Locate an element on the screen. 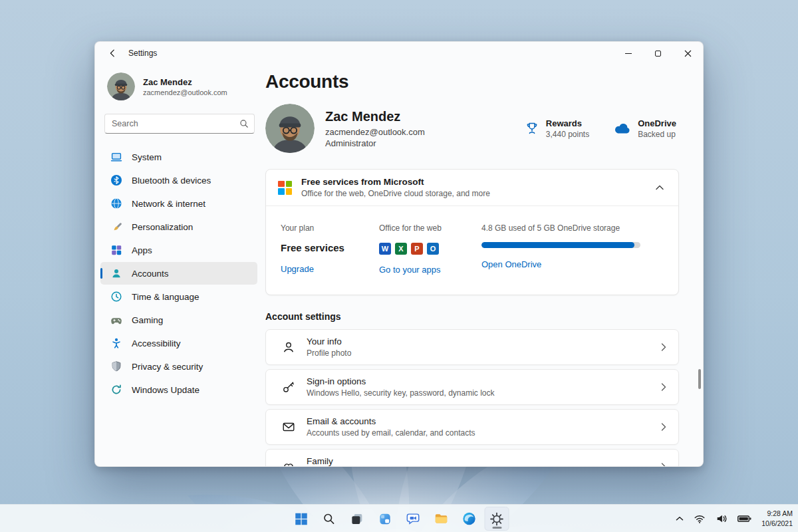 This screenshot has height=532, width=798. volume-button is located at coordinates (722, 519).